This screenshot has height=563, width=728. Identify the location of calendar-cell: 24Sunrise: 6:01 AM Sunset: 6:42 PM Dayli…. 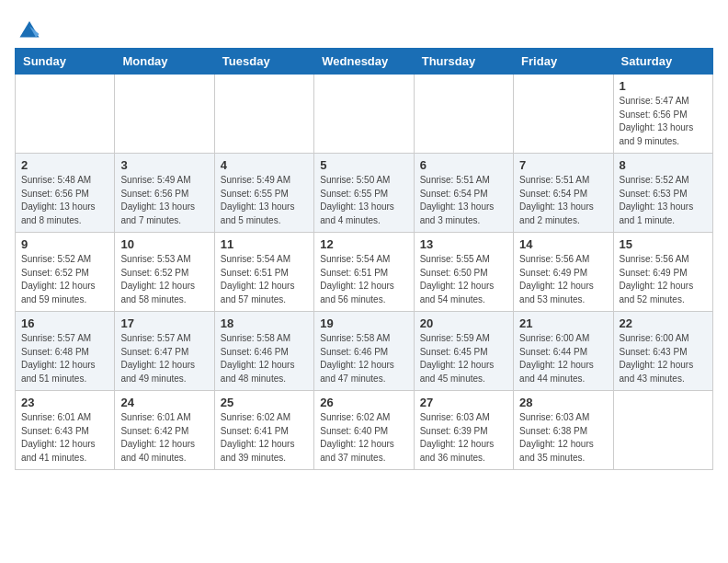
(165, 431).